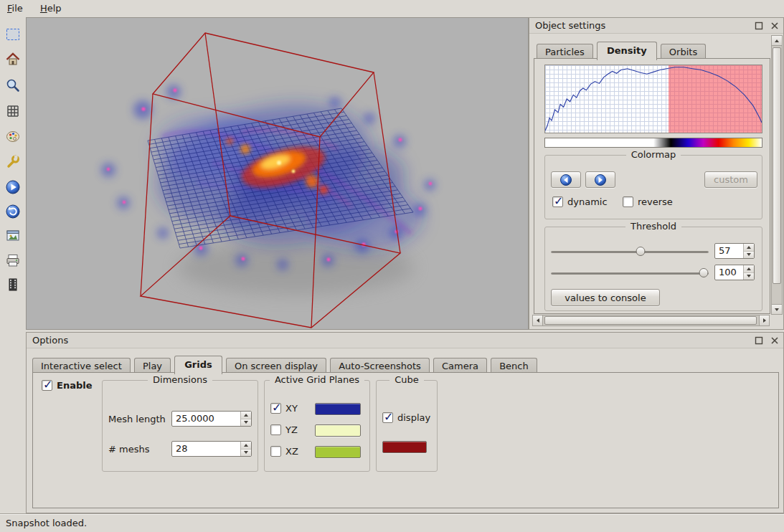 The width and height of the screenshot is (784, 532). I want to click on printer-icon, so click(13, 260).